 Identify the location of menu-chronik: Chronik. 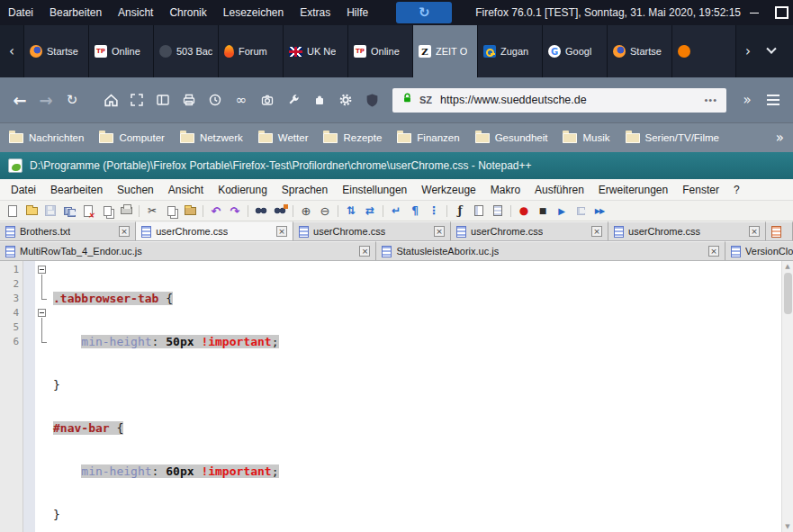
(187, 13).